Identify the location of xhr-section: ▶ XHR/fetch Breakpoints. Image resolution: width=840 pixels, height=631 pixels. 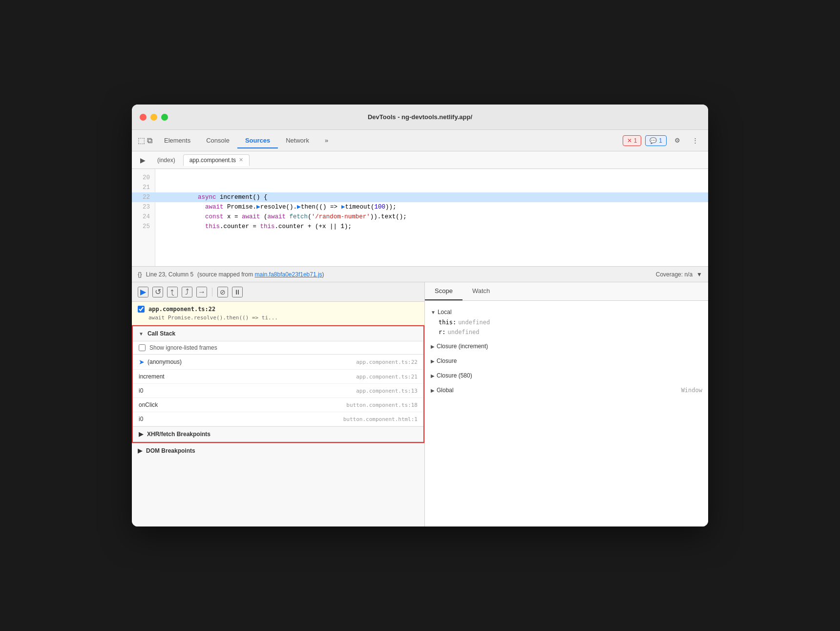
(278, 434).